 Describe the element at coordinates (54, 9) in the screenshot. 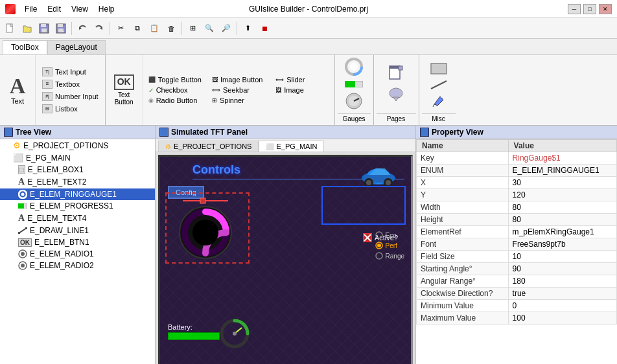

I see `menu-edit: Edit` at that location.